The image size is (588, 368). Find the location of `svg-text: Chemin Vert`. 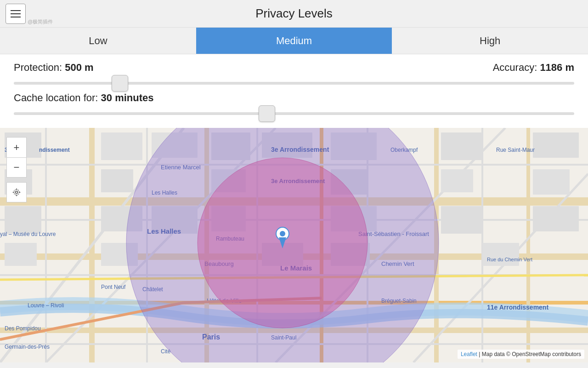

svg-text: Chemin Vert is located at coordinates (398, 264).